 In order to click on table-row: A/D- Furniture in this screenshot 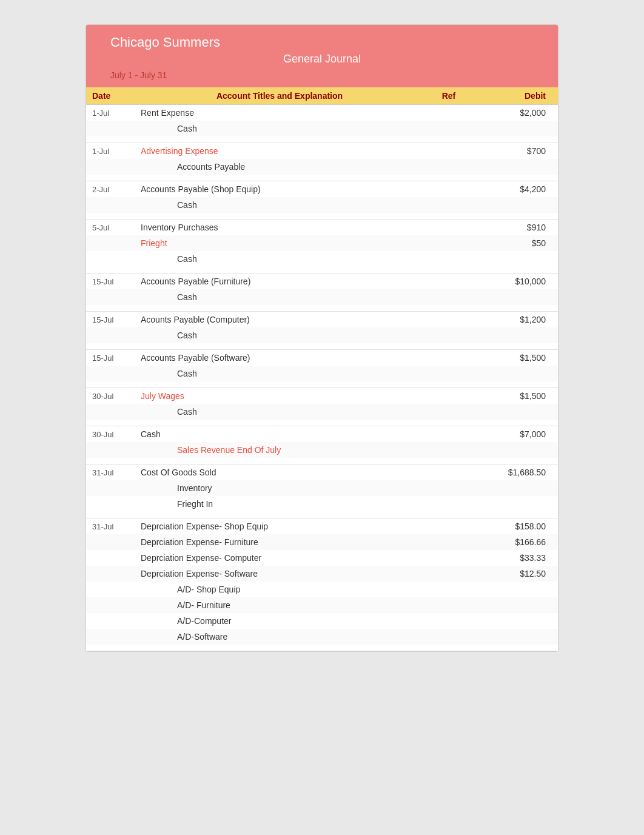, I will do `click(322, 605)`.